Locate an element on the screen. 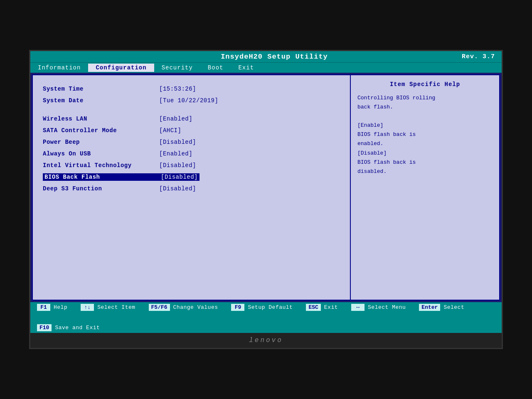  menu-item-security: Security is located at coordinates (177, 68).